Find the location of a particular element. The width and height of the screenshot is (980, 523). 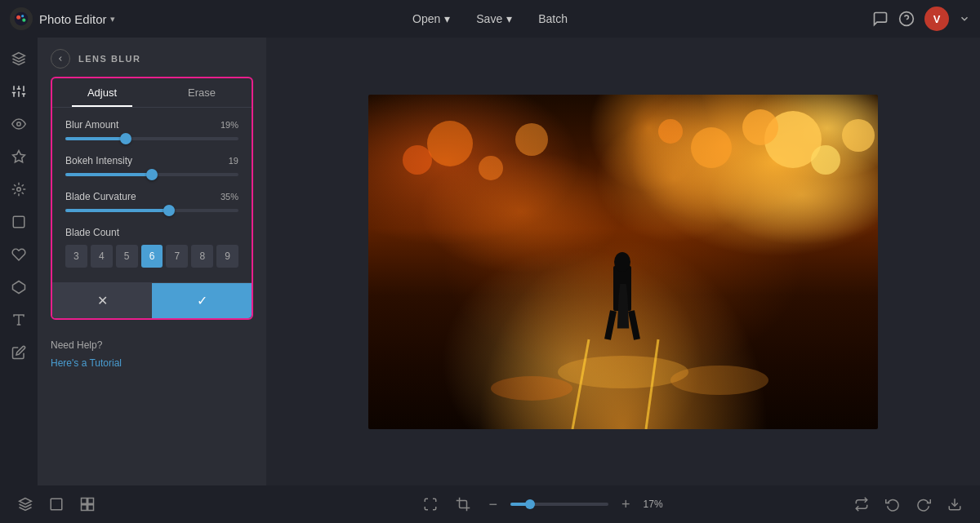

star-icon-btn is located at coordinates (19, 157).